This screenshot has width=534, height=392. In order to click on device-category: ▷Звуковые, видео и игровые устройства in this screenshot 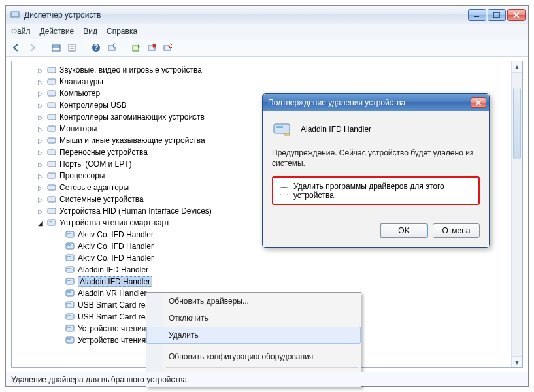, I will do `click(269, 70)`.